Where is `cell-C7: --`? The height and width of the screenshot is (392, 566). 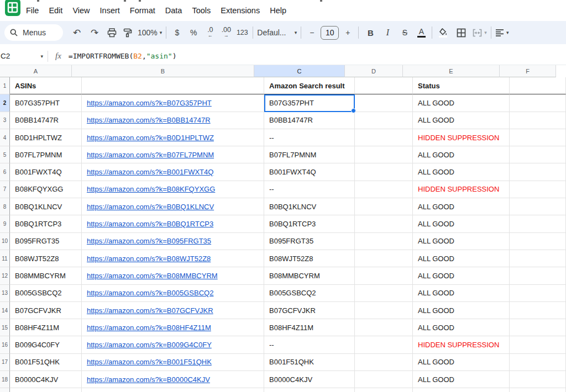
cell-C7: -- is located at coordinates (310, 190).